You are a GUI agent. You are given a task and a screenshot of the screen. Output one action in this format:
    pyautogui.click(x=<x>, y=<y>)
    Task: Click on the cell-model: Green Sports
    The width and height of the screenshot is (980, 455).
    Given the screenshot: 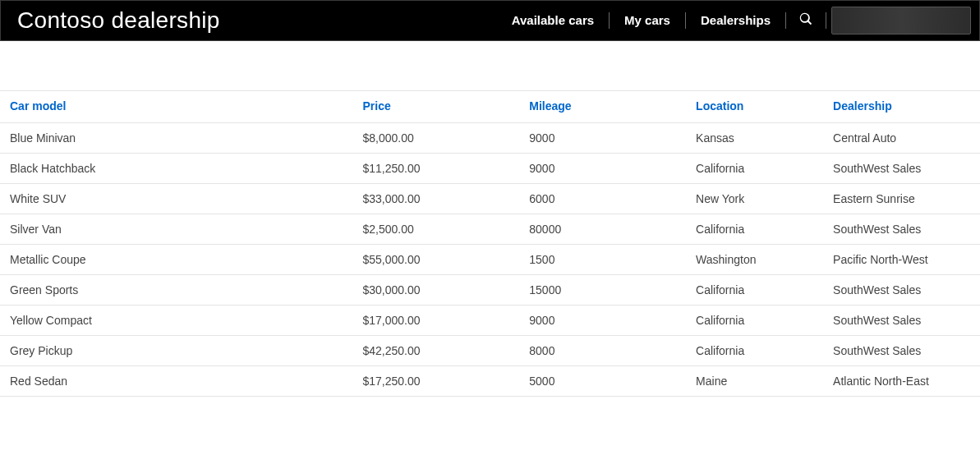 What is the action you would take?
    pyautogui.click(x=176, y=291)
    